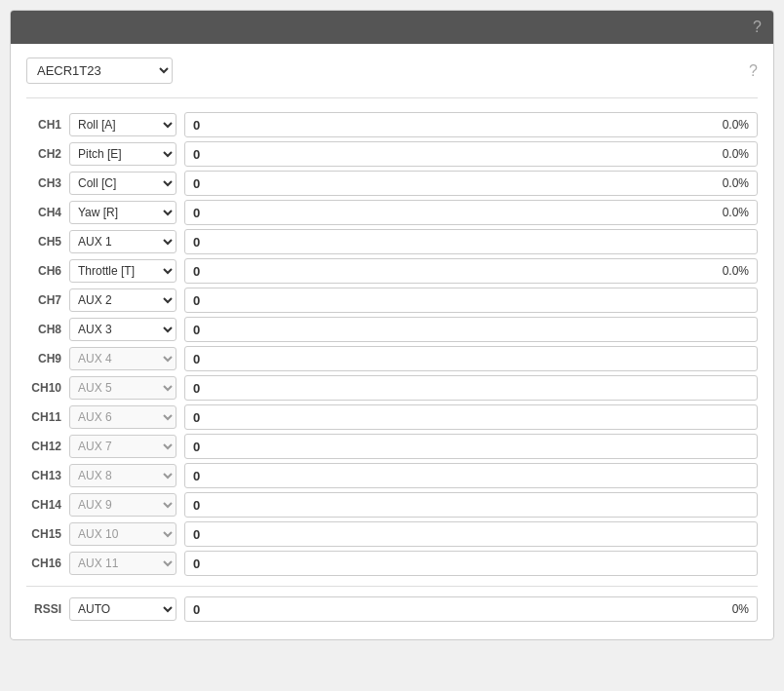 This screenshot has width=784, height=691. Describe the element at coordinates (44, 609) in the screenshot. I see `rssi-label: RSSI` at that location.